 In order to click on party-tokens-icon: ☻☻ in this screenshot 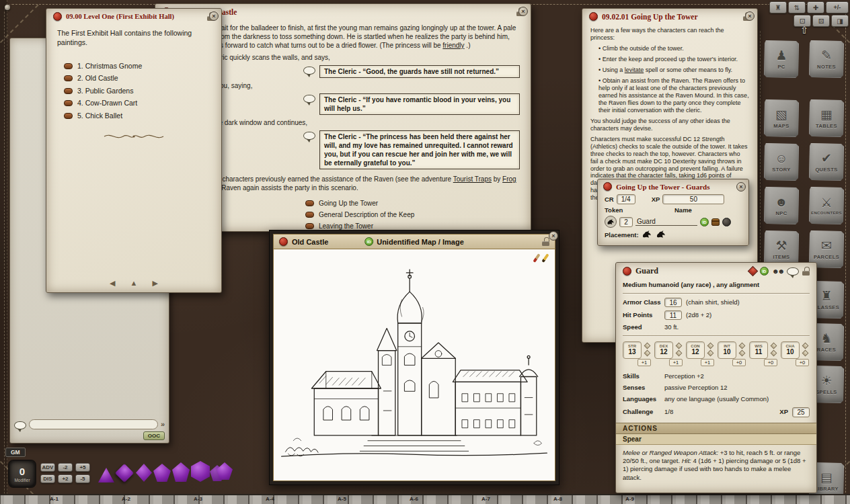, I will do `click(777, 271)`.